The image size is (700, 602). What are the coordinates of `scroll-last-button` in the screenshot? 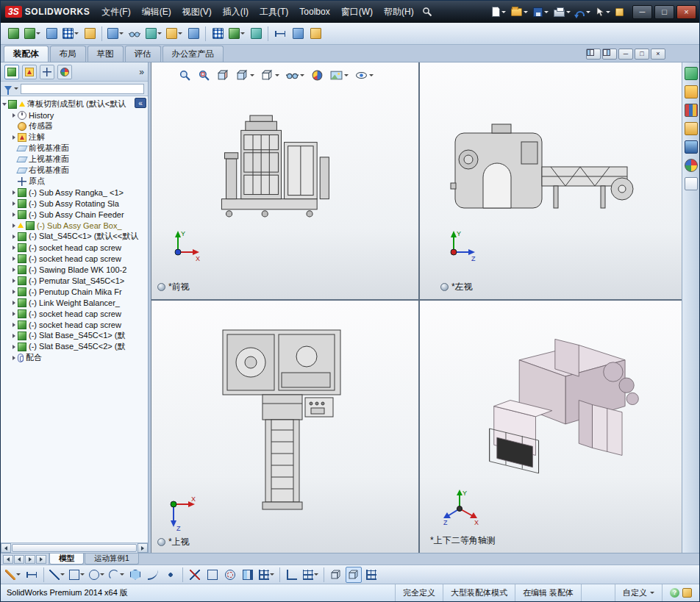 It's located at (41, 559).